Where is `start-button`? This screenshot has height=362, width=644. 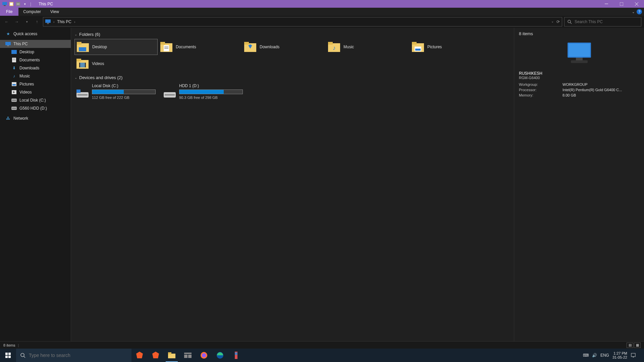
start-button is located at coordinates (8, 355).